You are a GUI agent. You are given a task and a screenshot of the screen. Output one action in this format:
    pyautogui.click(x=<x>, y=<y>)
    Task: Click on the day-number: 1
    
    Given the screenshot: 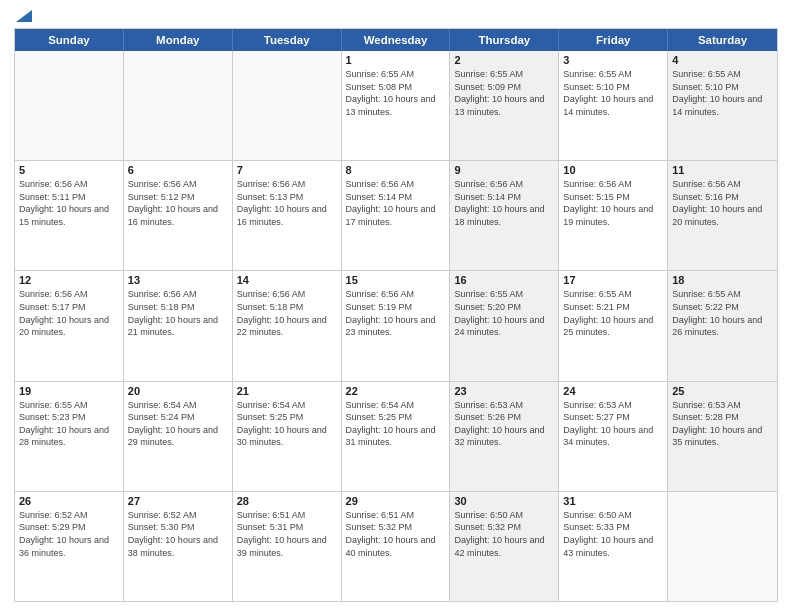 What is the action you would take?
    pyautogui.click(x=396, y=60)
    